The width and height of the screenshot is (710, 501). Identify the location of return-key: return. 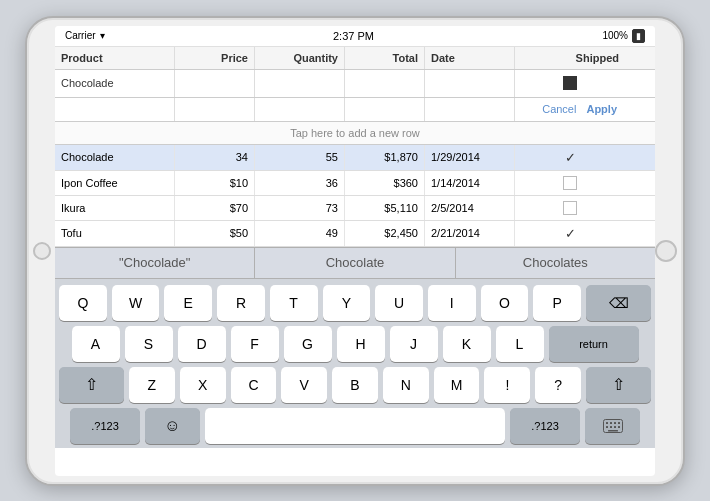
(594, 344).